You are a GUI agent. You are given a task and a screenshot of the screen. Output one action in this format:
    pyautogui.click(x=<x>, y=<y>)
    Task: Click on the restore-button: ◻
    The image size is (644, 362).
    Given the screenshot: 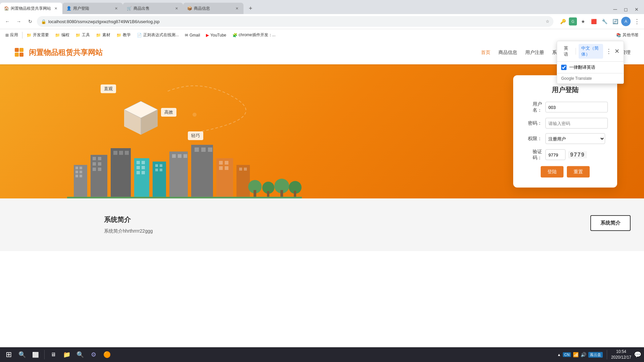 What is the action you would take?
    pyautogui.click(x=626, y=9)
    